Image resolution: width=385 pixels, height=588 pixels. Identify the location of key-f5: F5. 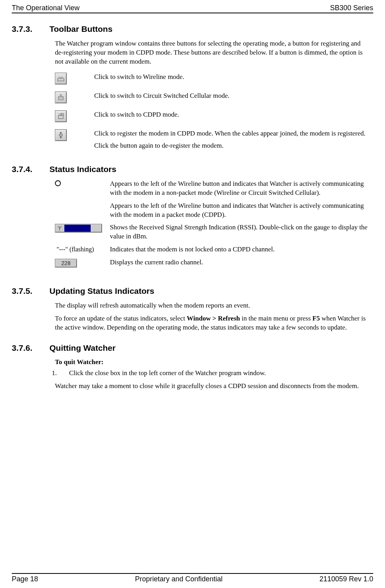
(316, 318).